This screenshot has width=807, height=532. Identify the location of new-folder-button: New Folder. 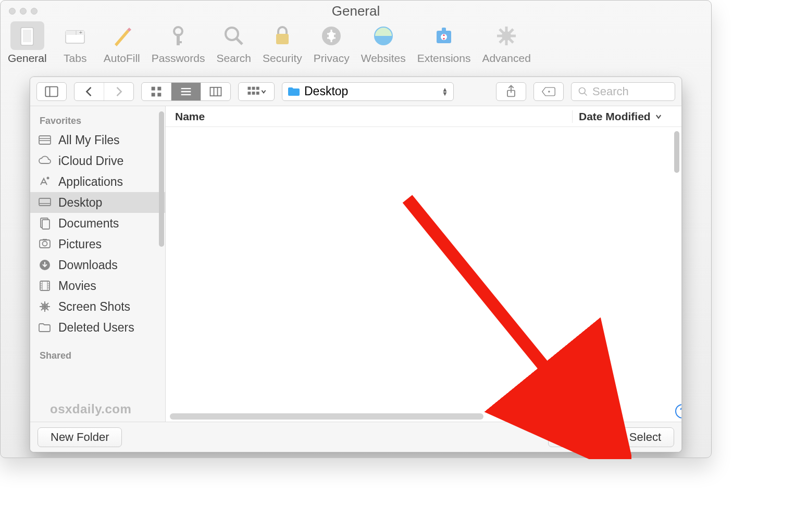
(80, 437).